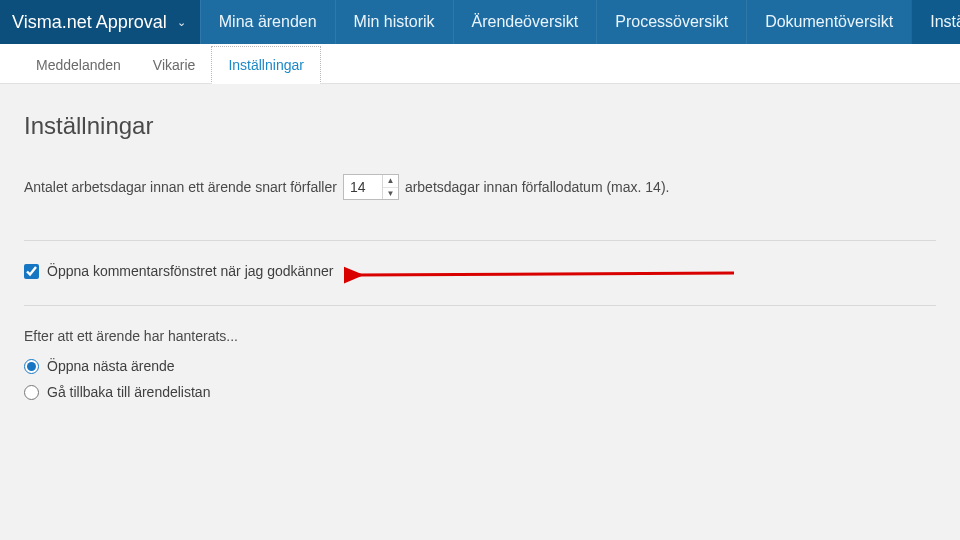  What do you see at coordinates (90, 22) in the screenshot?
I see `brand-title: Visma.net Approval` at bounding box center [90, 22].